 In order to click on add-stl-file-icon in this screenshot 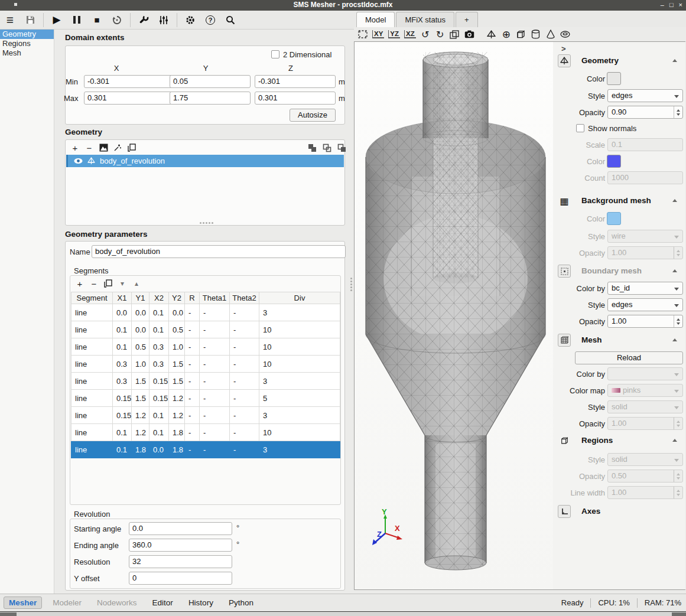, I will do `click(103, 148)`.